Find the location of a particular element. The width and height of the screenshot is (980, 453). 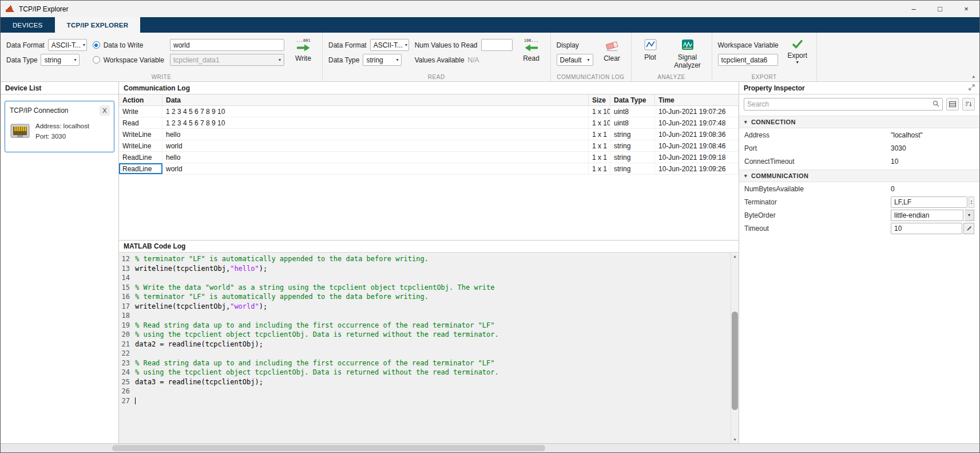

table-cell: 10-Jun-2021 19:08:36 is located at coordinates (697, 134).